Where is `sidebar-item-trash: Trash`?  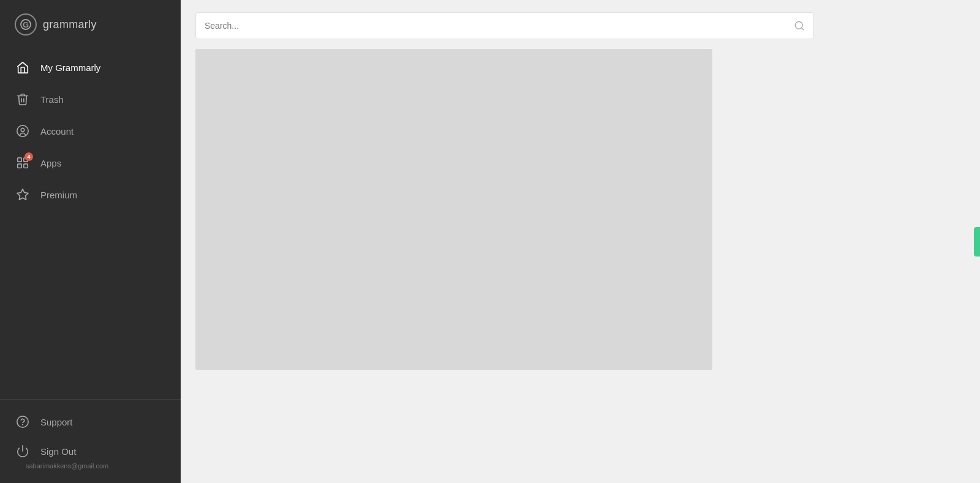 sidebar-item-trash: Trash is located at coordinates (91, 99).